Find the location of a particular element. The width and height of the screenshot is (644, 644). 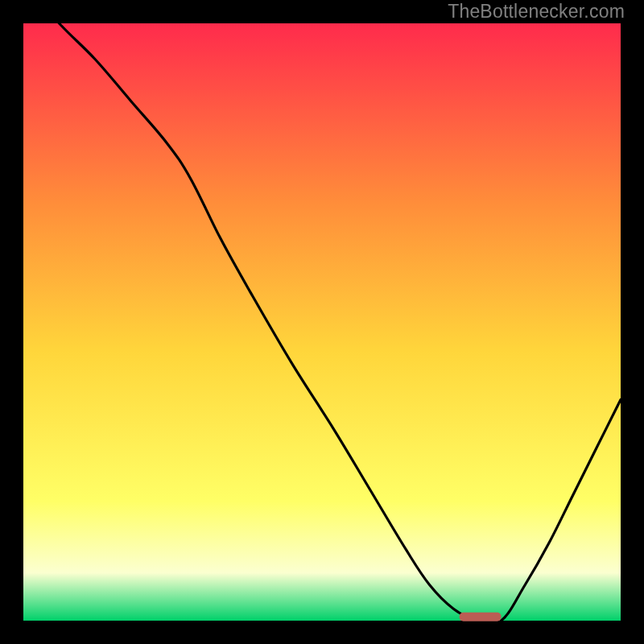

watermark-text: TheBottlenecker.com is located at coordinates (536, 11).